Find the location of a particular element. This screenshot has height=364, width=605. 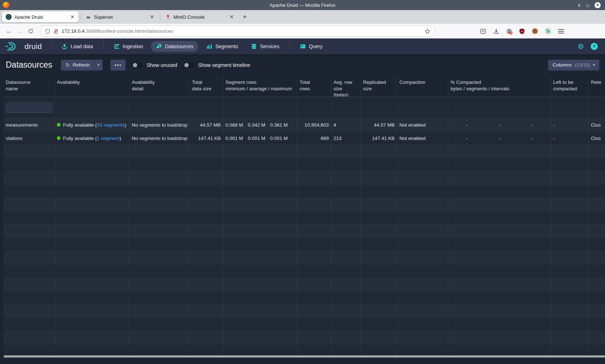

cookie-icon is located at coordinates (535, 31).